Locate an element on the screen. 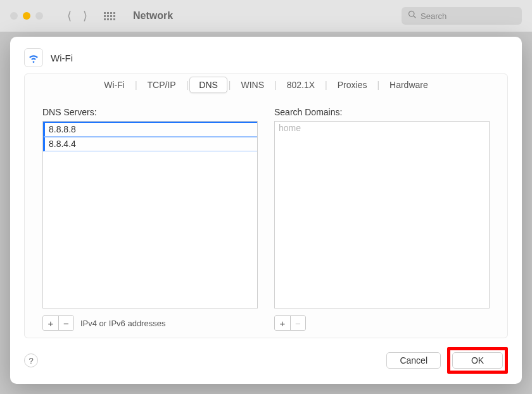  add-dns-button: + is located at coordinates (51, 323).